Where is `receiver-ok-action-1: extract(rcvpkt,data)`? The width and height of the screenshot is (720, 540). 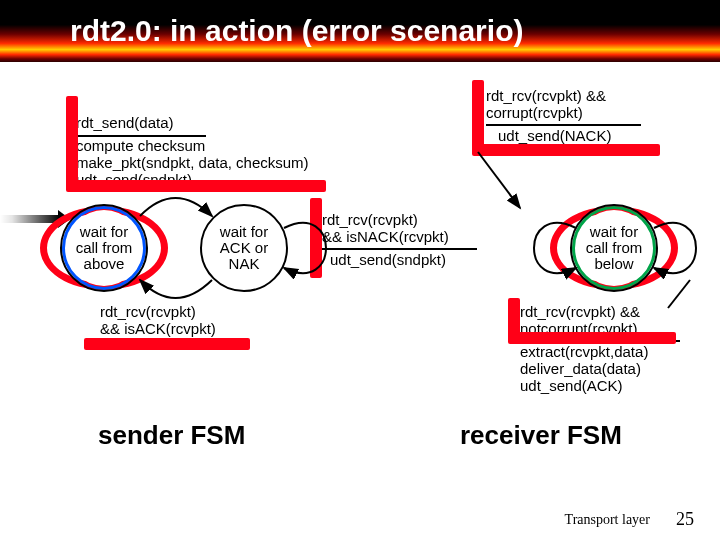
receiver-ok-action-1: extract(rcvpkt,data) is located at coordinates (584, 352).